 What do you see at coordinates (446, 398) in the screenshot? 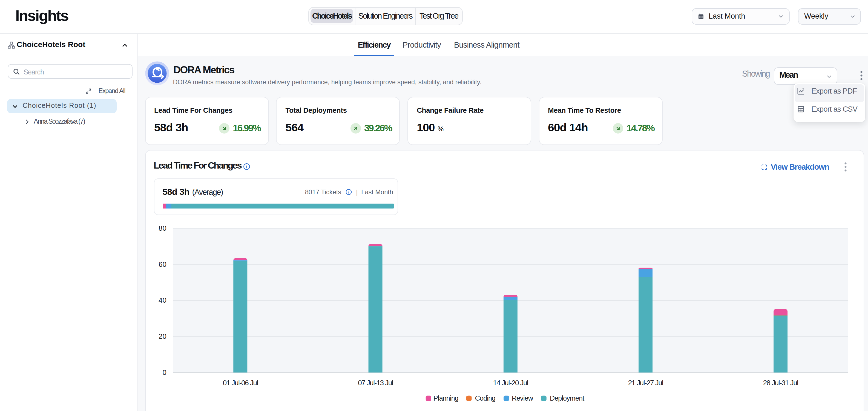
I see `svg-text: Planning` at bounding box center [446, 398].